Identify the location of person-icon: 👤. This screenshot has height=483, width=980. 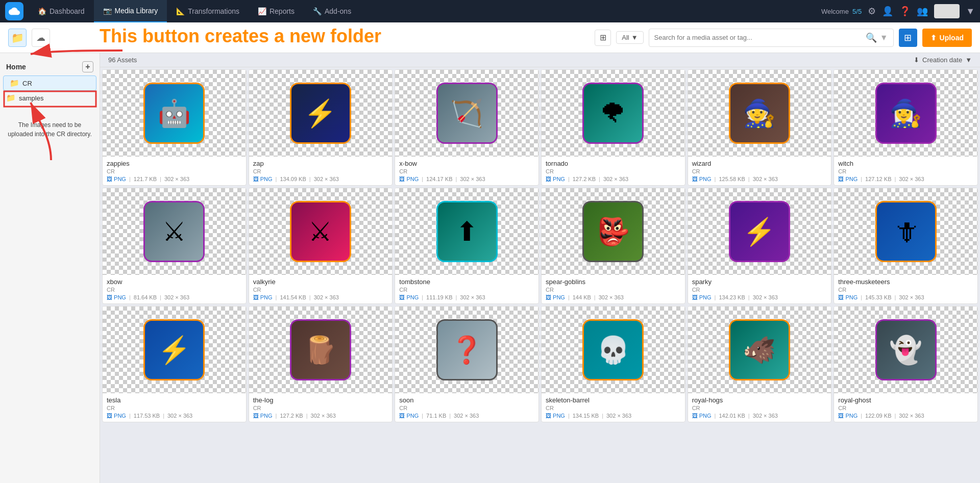
(888, 11).